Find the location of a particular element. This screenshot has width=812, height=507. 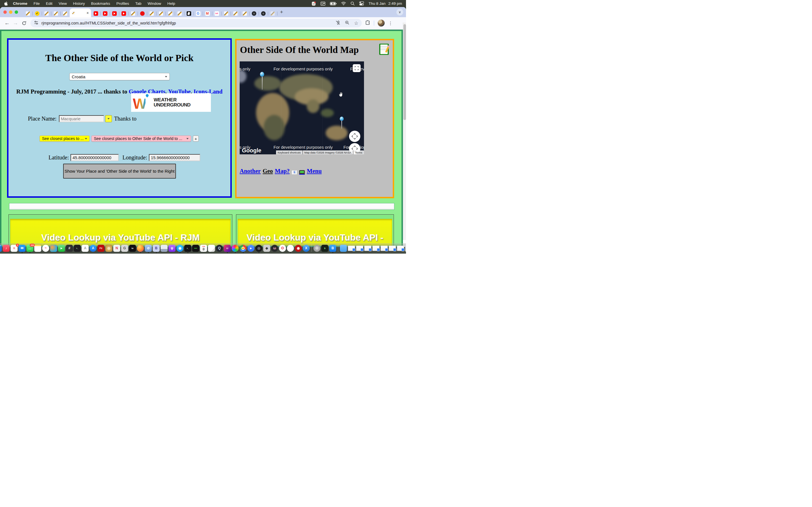

menu-item-file: File is located at coordinates (37, 3).